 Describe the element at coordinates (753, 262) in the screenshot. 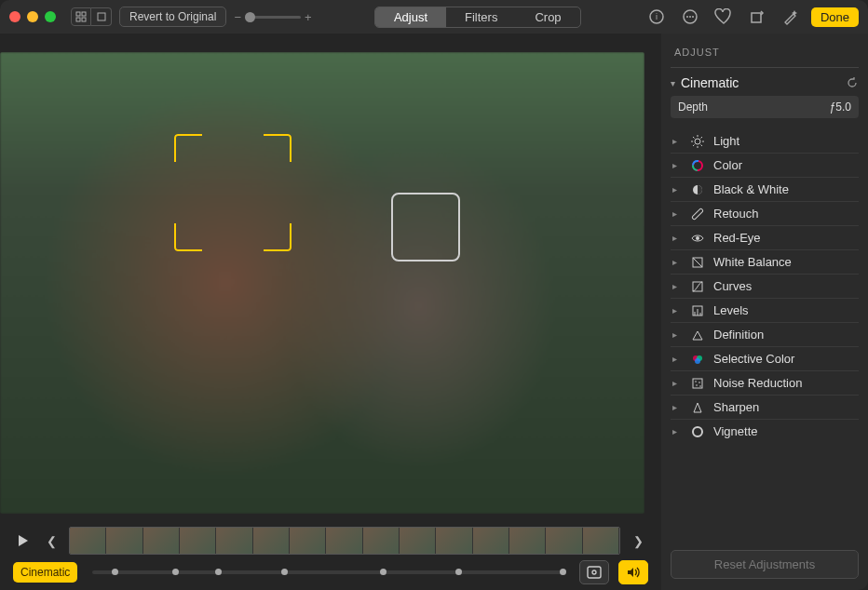

I see `adjustment-item-label: White Balance` at that location.